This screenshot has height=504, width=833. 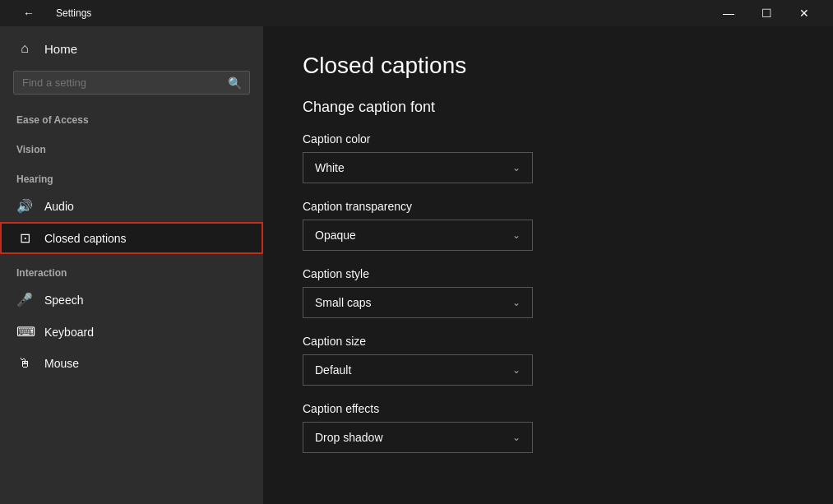 What do you see at coordinates (29, 13) in the screenshot?
I see `back-button: ←` at bounding box center [29, 13].